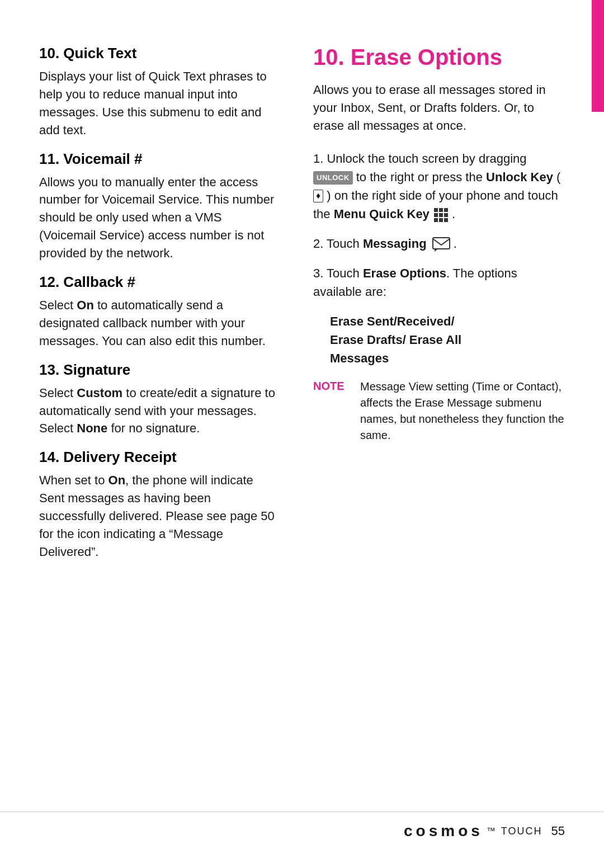 This screenshot has height=868, width=604. What do you see at coordinates (439, 244) in the screenshot?
I see `step-2: 2. Touch Messaging .` at bounding box center [439, 244].